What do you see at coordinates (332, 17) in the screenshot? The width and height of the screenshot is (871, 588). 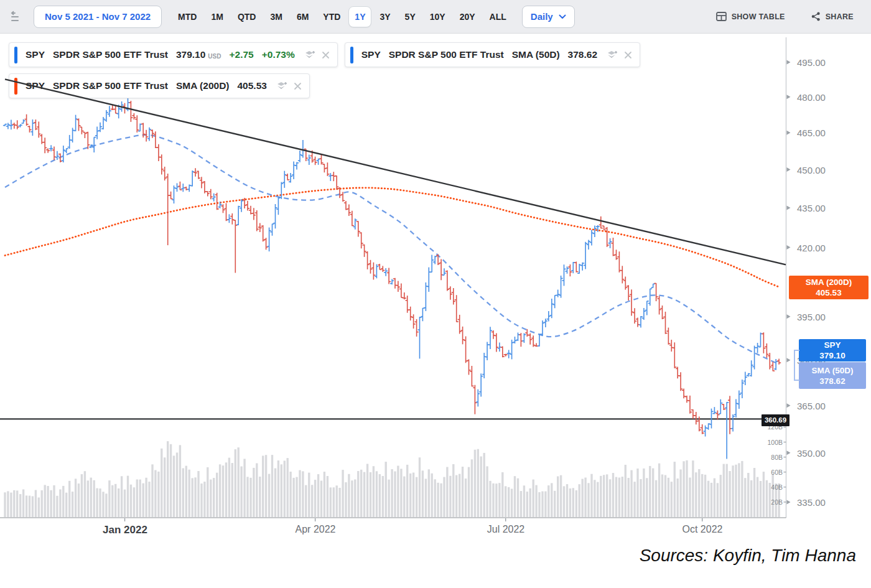 I see `period-button-ytd: YTD` at bounding box center [332, 17].